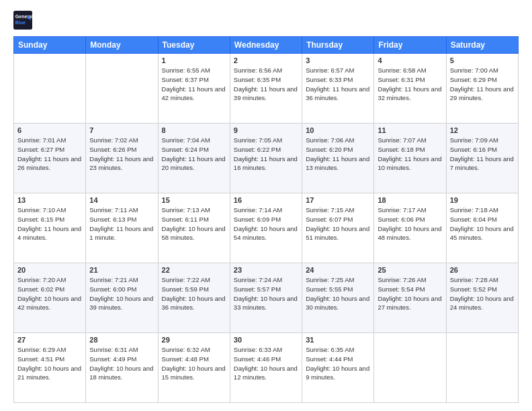  I want to click on day-info: Sunrise: 6:56 AM Sunset: 6:35 PM Dayligh…, so click(266, 85).